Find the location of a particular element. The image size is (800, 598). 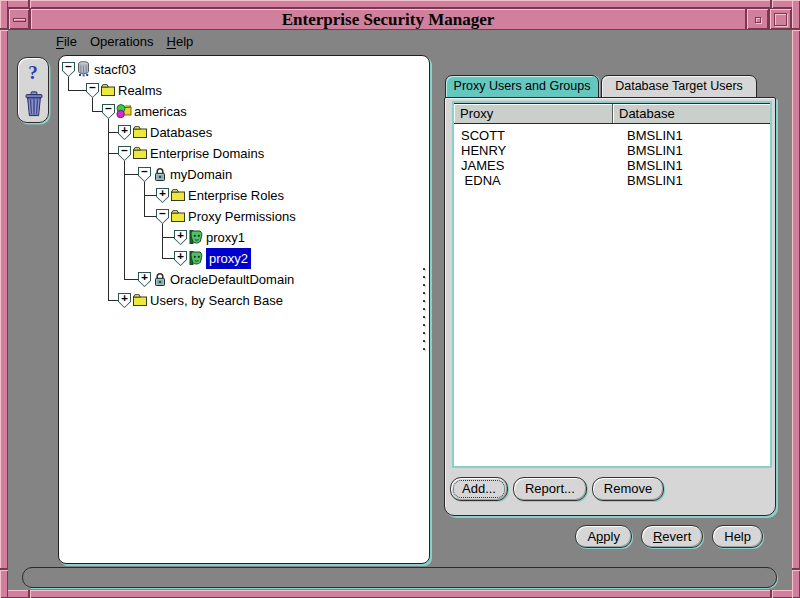

window-title: Enterprise Security Manager is located at coordinates (388, 19).